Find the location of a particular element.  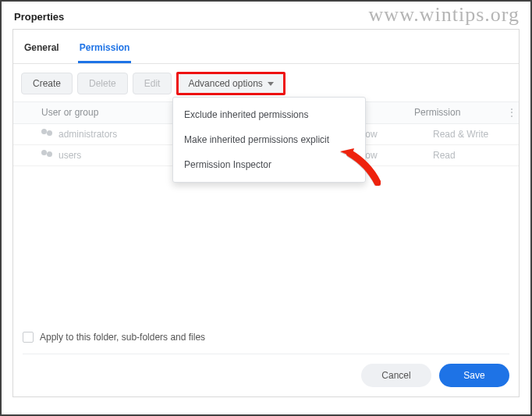

dd-make-explicit: Make inherited permissions explicit is located at coordinates (269, 140).